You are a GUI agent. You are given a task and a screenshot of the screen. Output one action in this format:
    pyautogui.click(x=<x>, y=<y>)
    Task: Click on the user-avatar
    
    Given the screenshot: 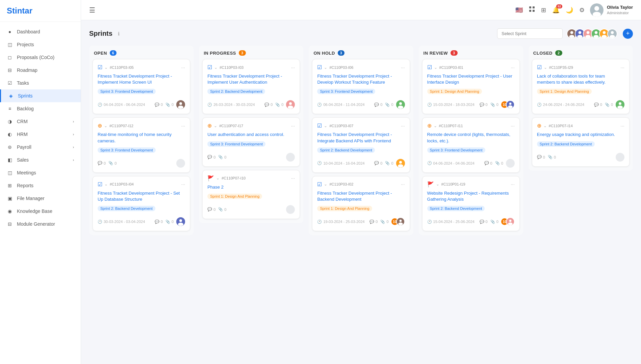 What is the action you would take?
    pyautogui.click(x=597, y=10)
    